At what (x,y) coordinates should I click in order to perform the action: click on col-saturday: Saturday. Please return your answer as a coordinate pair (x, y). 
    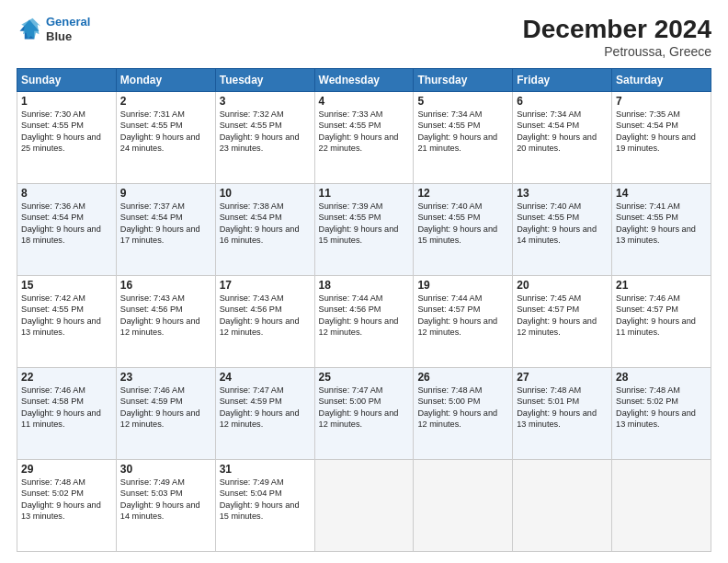
    Looking at the image, I should click on (662, 81).